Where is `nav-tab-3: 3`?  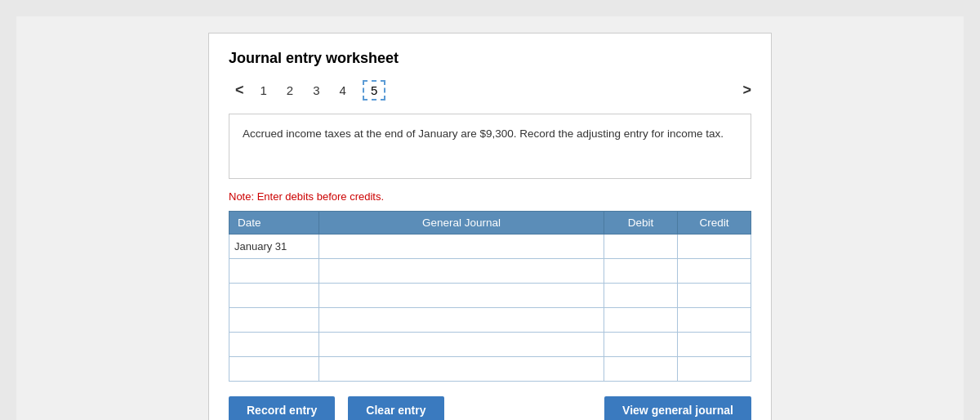 nav-tab-3: 3 is located at coordinates (316, 90).